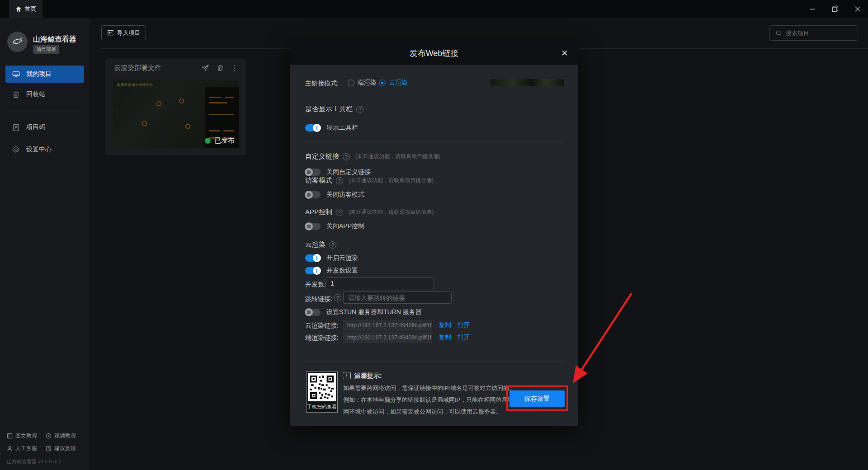 This screenshot has height=470, width=868. I want to click on project-thumbnail: 智慧医院综合管理平台 已发布, so click(176, 114).